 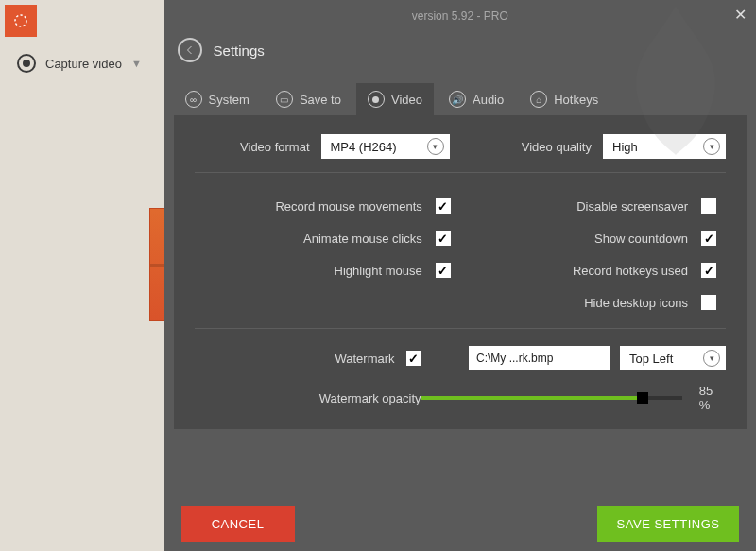 I want to click on record-mouse-label: Record mouse movements, so click(x=348, y=206).